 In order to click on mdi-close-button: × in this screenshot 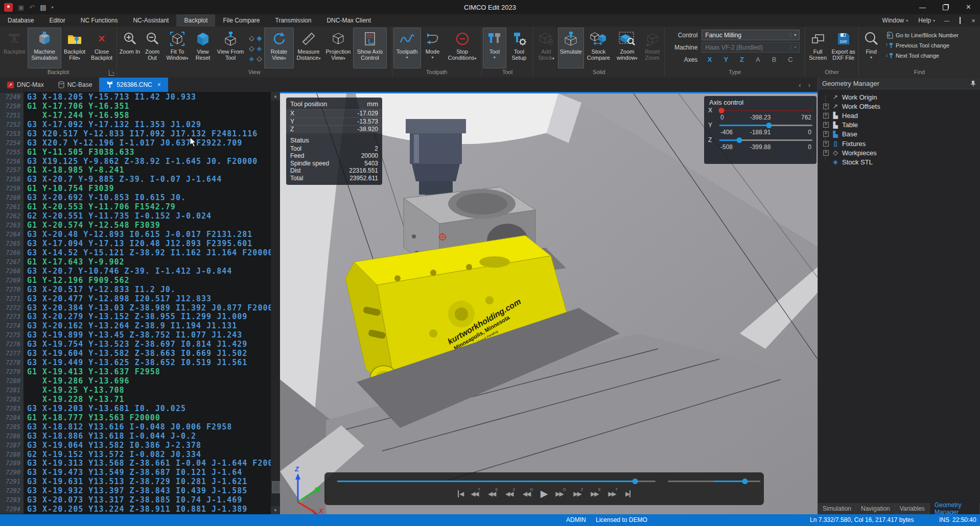, I will do `click(973, 20)`.